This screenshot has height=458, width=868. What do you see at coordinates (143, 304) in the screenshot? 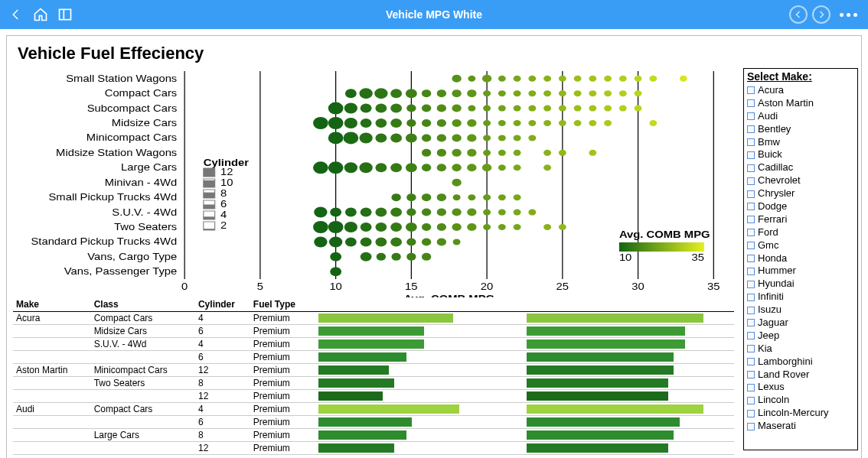
I see `col-class: Class` at bounding box center [143, 304].